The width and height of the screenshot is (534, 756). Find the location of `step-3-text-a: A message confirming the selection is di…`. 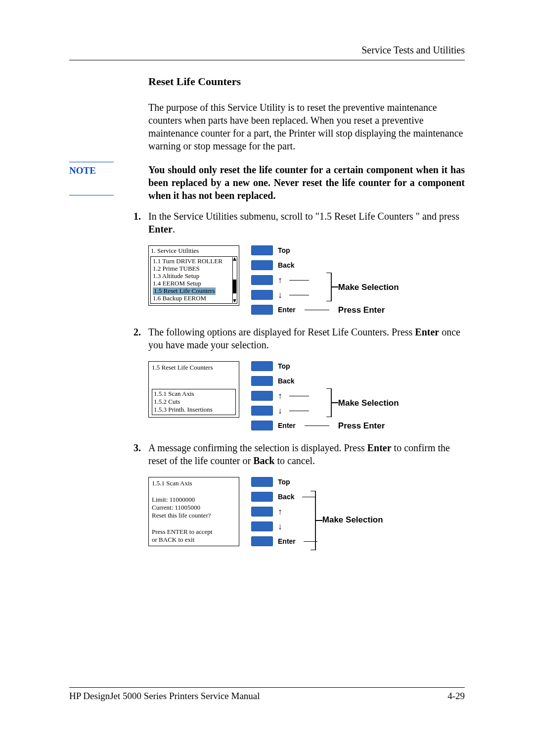

step-3-text-a: A message confirming the selection is di… is located at coordinates (258, 448).